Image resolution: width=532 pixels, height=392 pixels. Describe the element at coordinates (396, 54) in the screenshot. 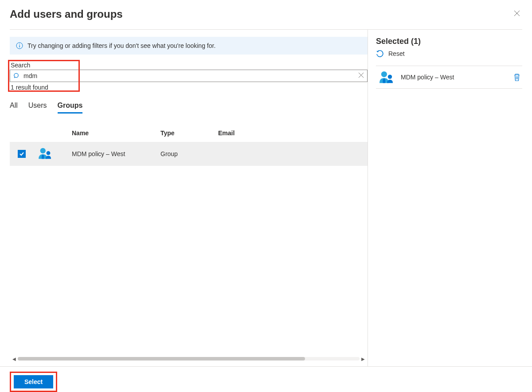

I see `reset-label: Reset` at that location.